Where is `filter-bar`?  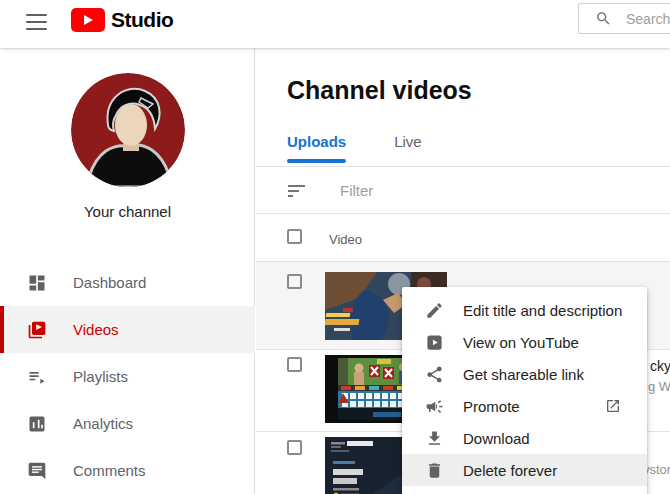 filter-bar is located at coordinates (463, 190).